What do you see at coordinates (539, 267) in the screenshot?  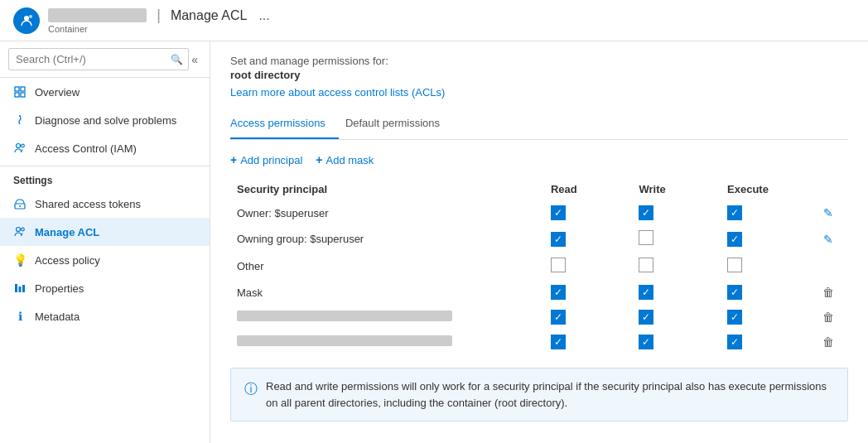 I see `table-row: Other` at bounding box center [539, 267].